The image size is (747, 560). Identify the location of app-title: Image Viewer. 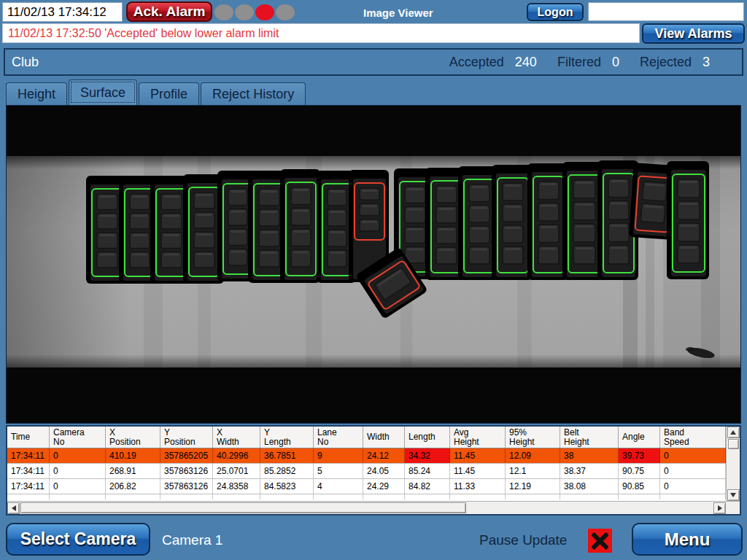
(398, 13).